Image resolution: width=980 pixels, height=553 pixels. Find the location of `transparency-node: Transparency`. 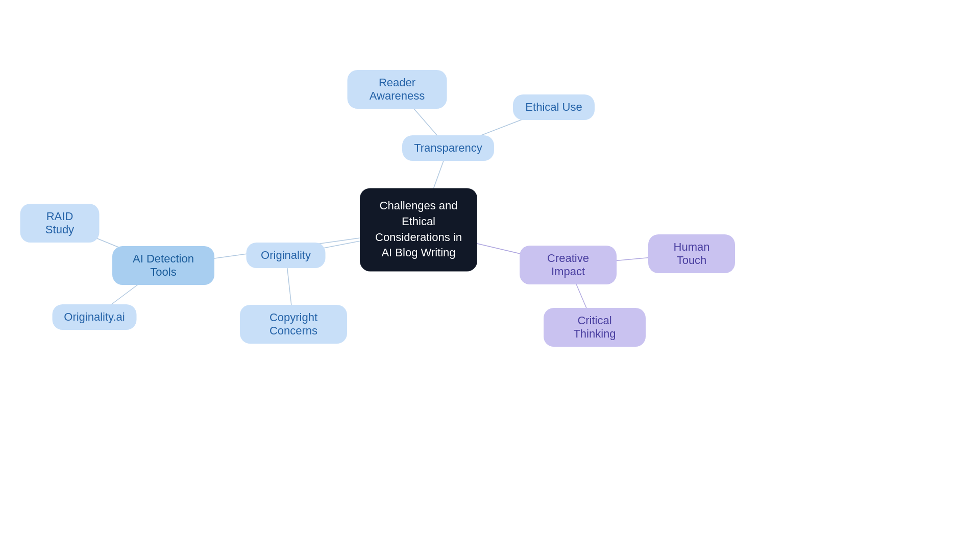

transparency-node: Transparency is located at coordinates (448, 148).